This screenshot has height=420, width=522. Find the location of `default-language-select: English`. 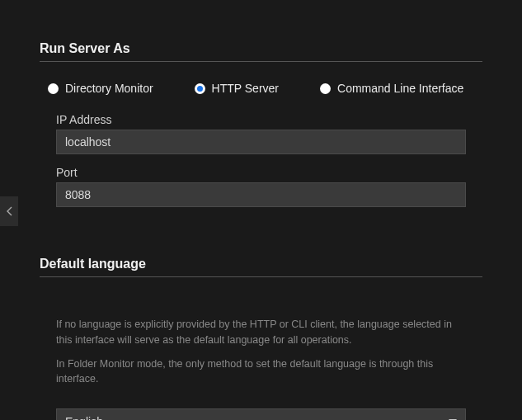

default-language-select: English is located at coordinates (261, 414).